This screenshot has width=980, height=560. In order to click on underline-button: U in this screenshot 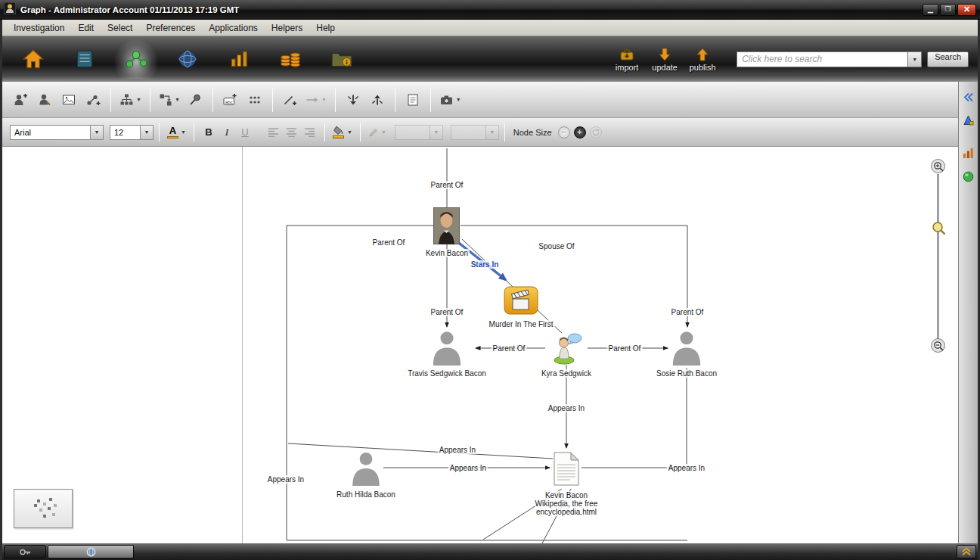, I will do `click(245, 132)`.